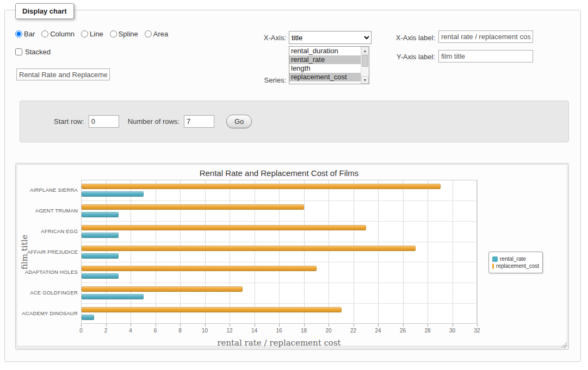 This screenshot has width=588, height=370. Describe the element at coordinates (325, 60) in the screenshot. I see `series-option-rental_rate: rental_rate` at that location.